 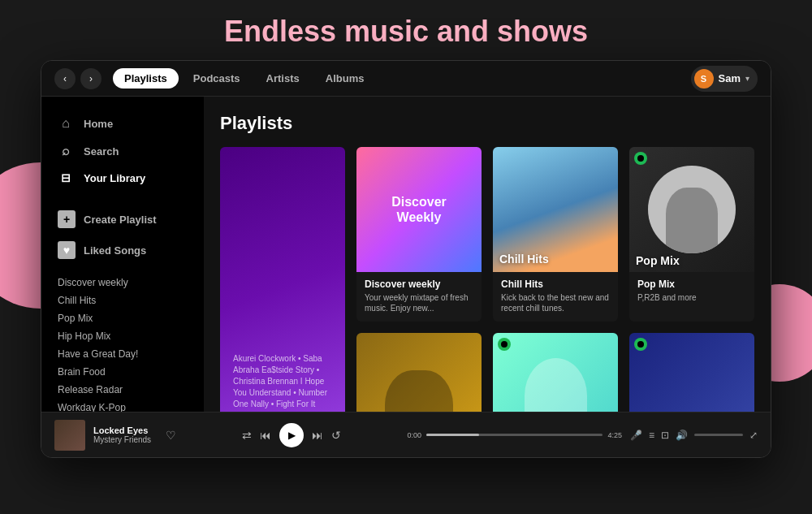 I want to click on card-desc: Kick back to the best new and recent chi…, so click(x=555, y=303).